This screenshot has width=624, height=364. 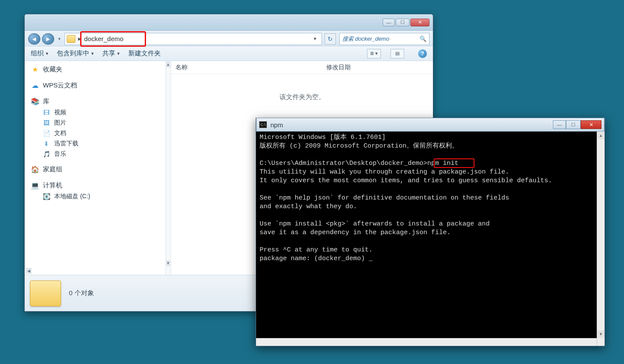 I want to click on address-bar: ▶ docker_demo ▼, so click(x=193, y=39).